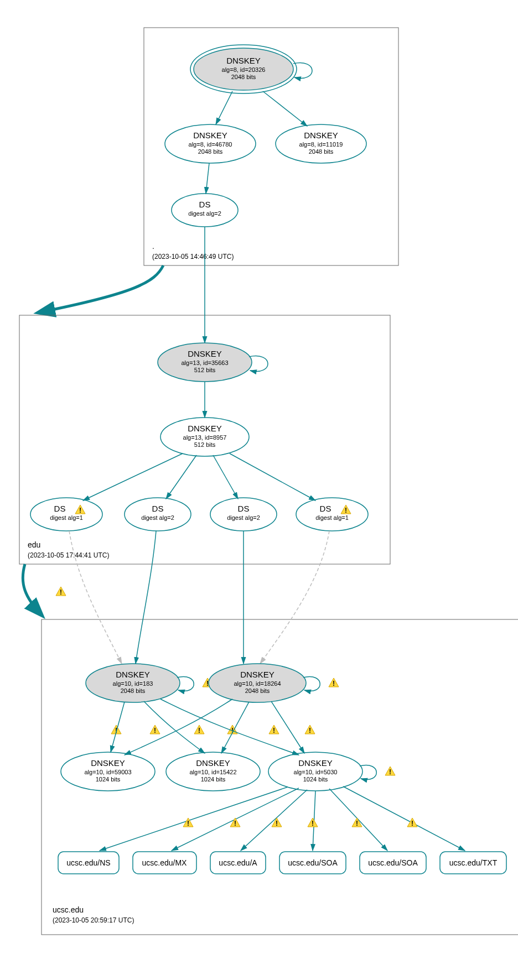 The width and height of the screenshot is (518, 980). I want to click on node-ucsc-k59003: DNSKEY alg=10, id=59003 1024 bits, so click(108, 772).